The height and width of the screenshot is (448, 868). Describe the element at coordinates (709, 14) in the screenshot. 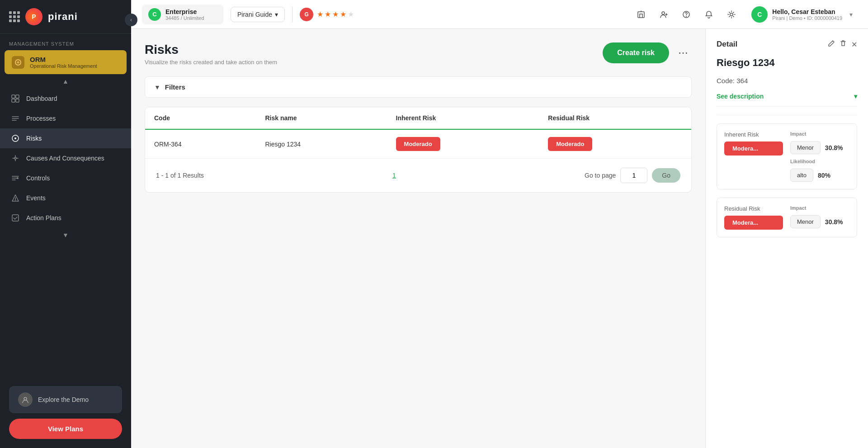

I see `notification-icon` at that location.